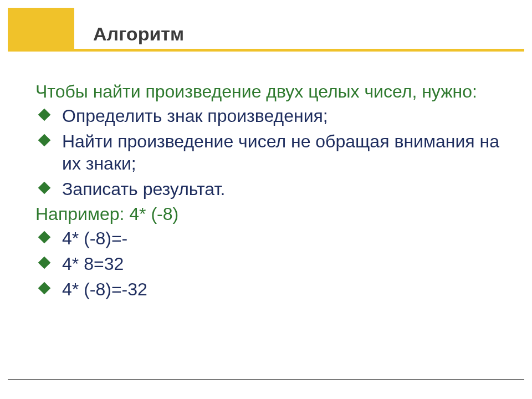  Describe the element at coordinates (266, 28) in the screenshot. I see `header: Алгоритм` at that location.